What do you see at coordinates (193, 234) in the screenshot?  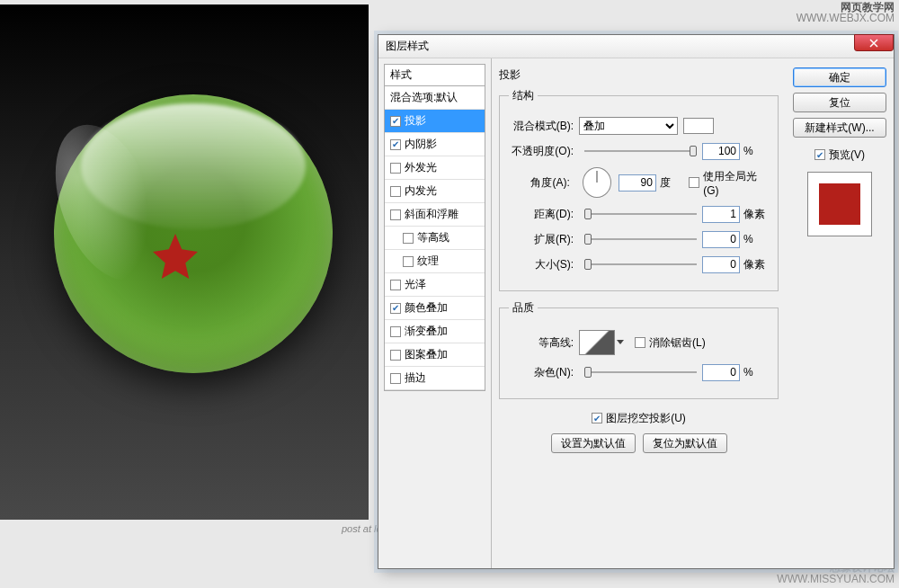 I see `green-ball-artwork` at bounding box center [193, 234].